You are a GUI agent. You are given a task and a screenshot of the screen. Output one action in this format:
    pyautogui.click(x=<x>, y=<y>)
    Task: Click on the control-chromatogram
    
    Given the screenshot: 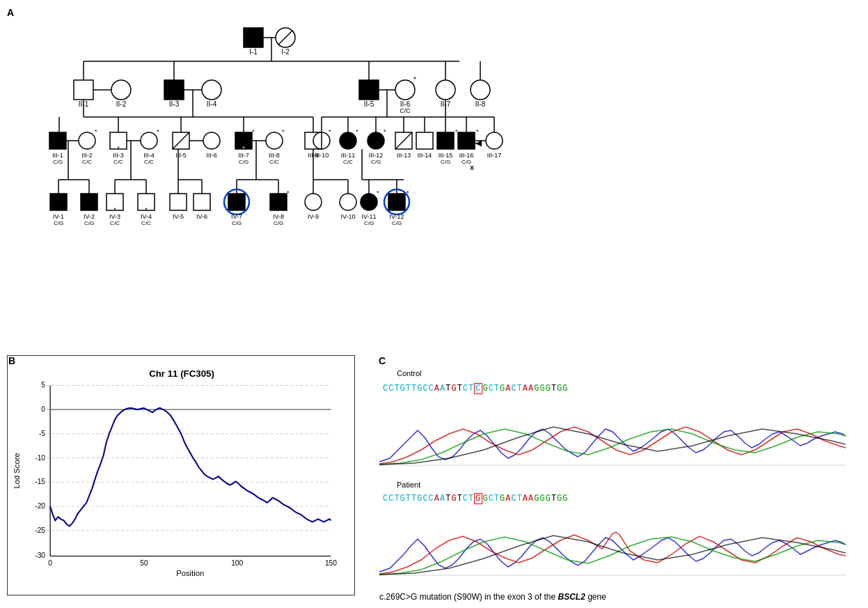 What is the action you would take?
    pyautogui.click(x=613, y=435)
    